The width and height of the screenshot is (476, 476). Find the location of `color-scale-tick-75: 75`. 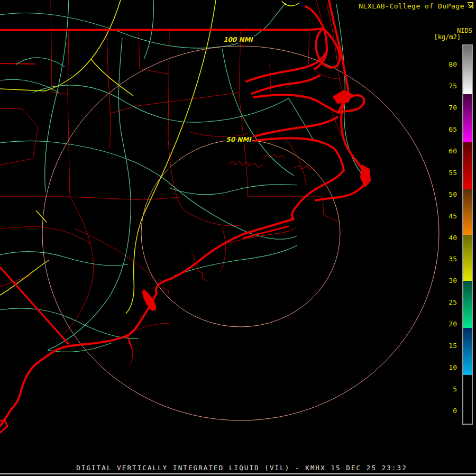

color-scale-tick-75: 75 is located at coordinates (449, 86).